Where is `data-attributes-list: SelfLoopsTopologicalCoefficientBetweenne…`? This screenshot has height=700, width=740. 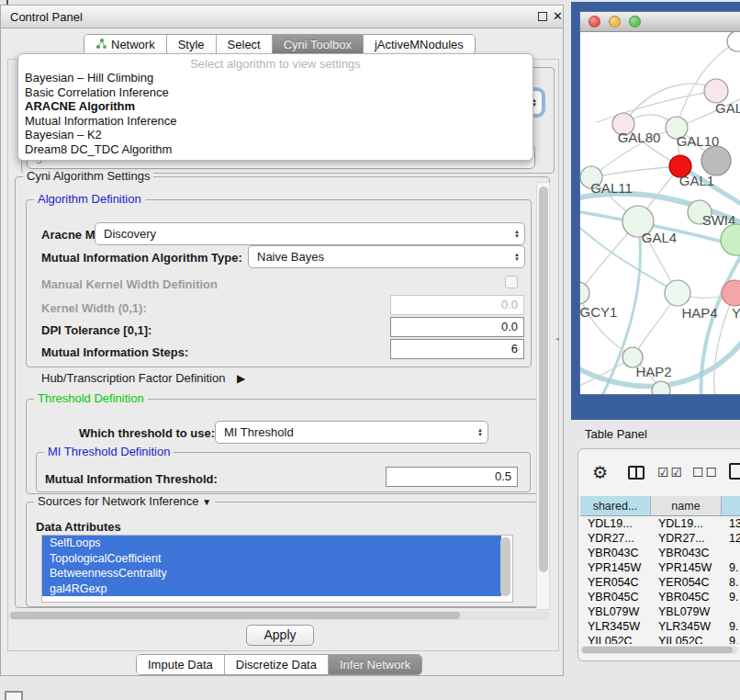 data-attributes-list: SelfLoopsTopologicalCoefficientBetweenne… is located at coordinates (277, 569).